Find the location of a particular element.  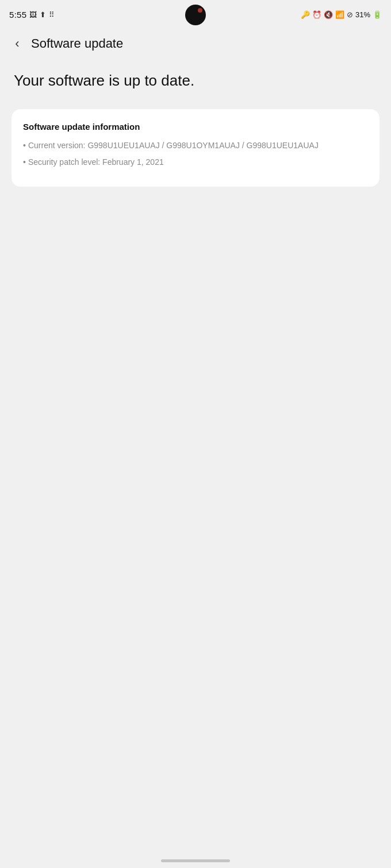

grid-icon: ⠿ is located at coordinates (52, 15).